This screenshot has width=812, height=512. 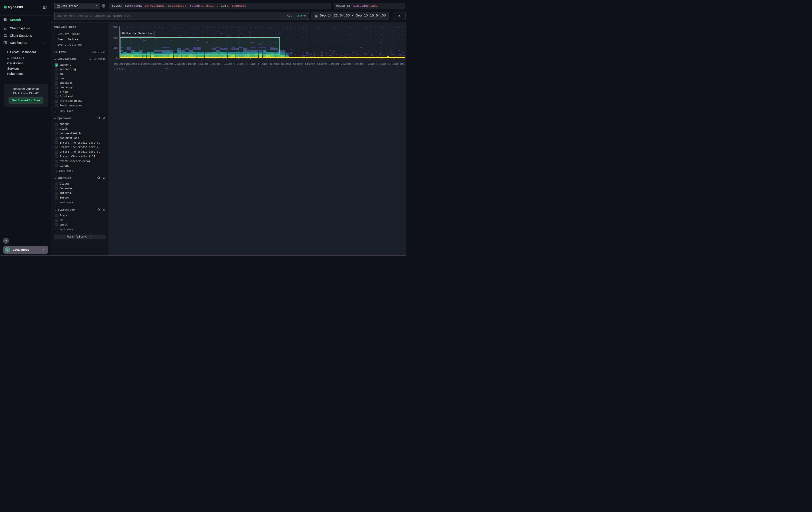 I want to click on svg-text: 400, so click(x=115, y=38).